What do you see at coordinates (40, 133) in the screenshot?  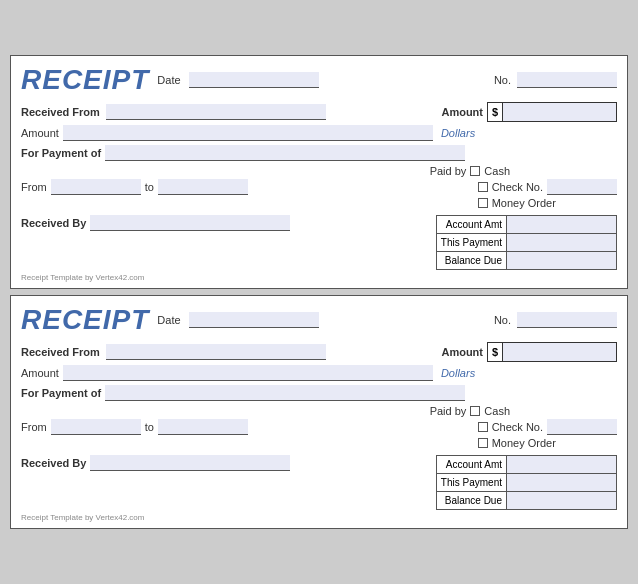 I see `amount-words-label-1: Amount` at bounding box center [40, 133].